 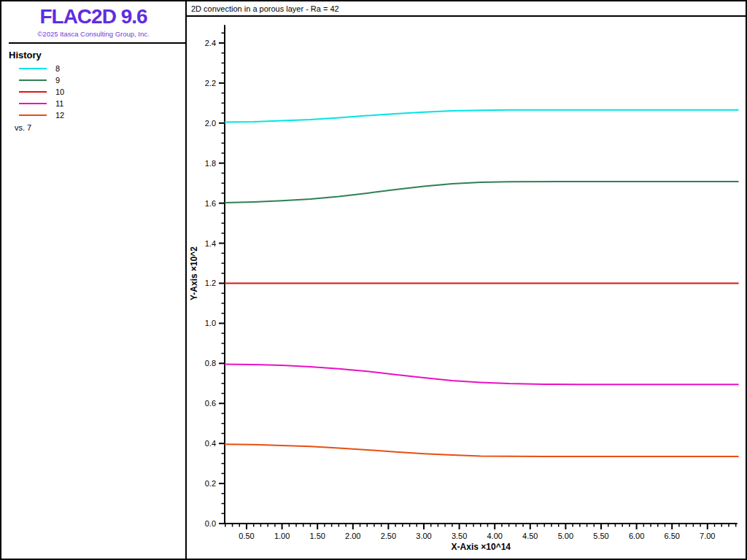 What do you see at coordinates (210, 524) in the screenshot?
I see `y-tick-label: 0.0` at bounding box center [210, 524].